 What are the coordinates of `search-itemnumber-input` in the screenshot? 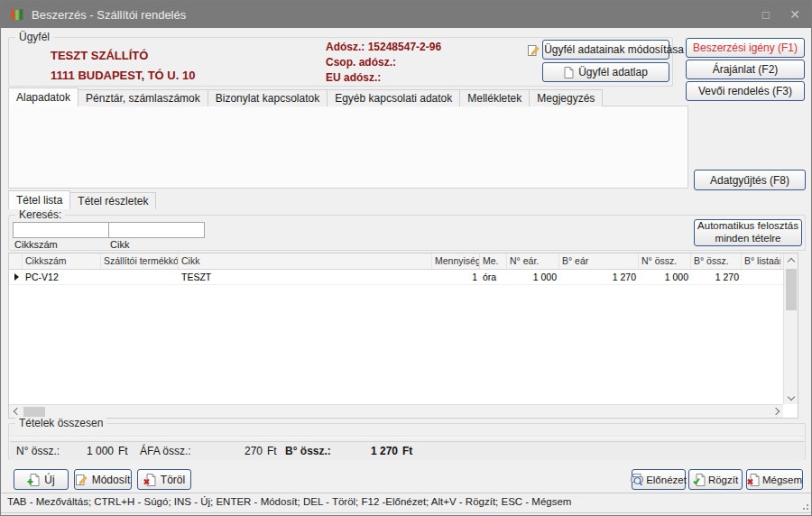 It's located at (61, 230).